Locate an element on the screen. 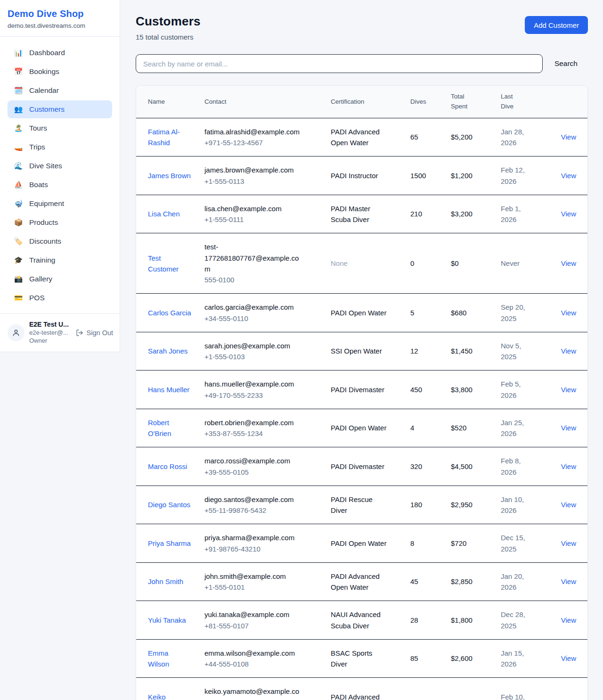 Image resolution: width=603 pixels, height=700 pixels. sidebar-item-customers: 👥 Customers is located at coordinates (60, 109).